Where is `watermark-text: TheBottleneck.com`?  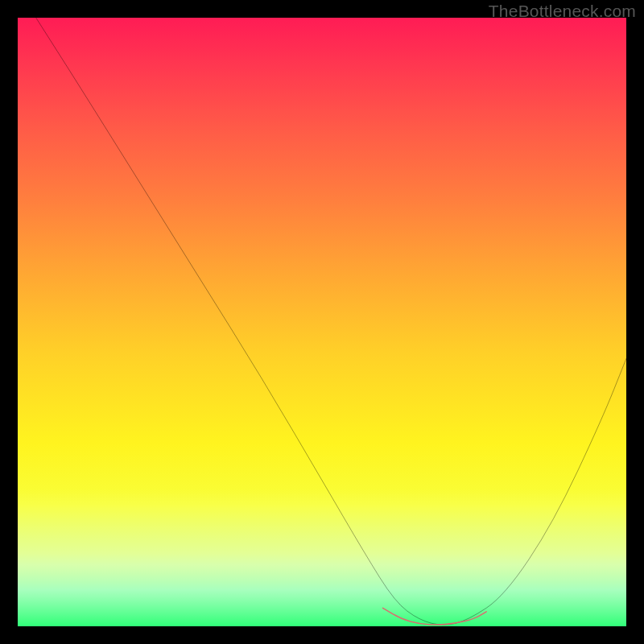
watermark-text: TheBottleneck.com is located at coordinates (562, 11).